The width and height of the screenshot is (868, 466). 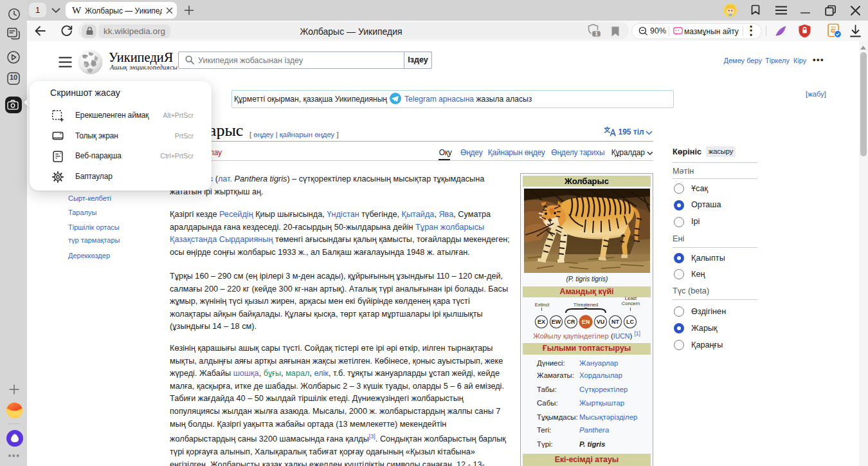 I want to click on svg-text: Ω, so click(x=85, y=64).